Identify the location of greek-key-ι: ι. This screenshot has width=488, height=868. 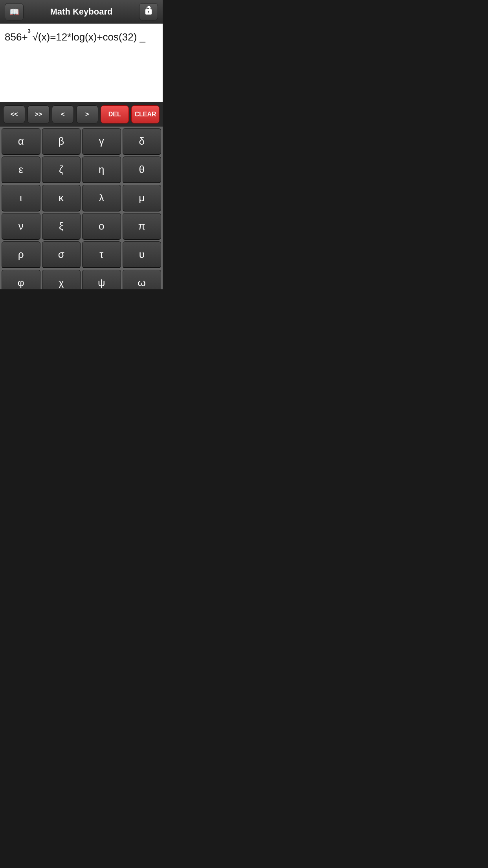
(21, 198).